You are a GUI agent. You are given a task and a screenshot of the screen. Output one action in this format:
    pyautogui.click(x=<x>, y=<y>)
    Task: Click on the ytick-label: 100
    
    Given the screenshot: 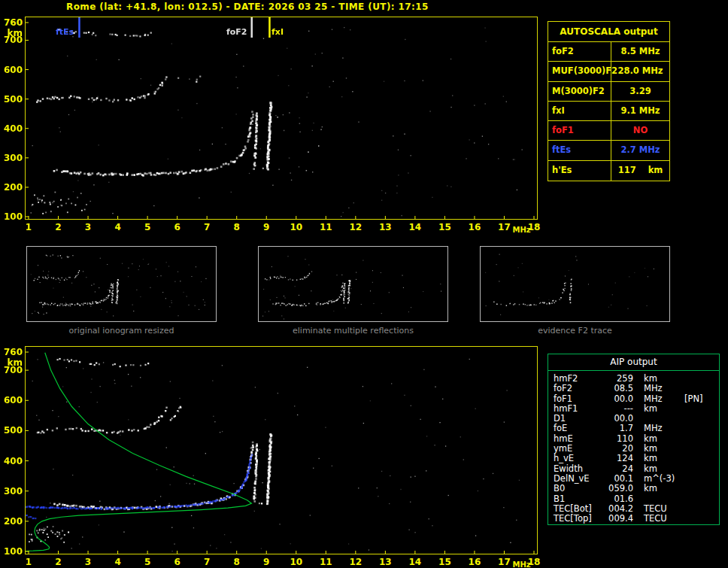 What is the action you would take?
    pyautogui.click(x=12, y=551)
    